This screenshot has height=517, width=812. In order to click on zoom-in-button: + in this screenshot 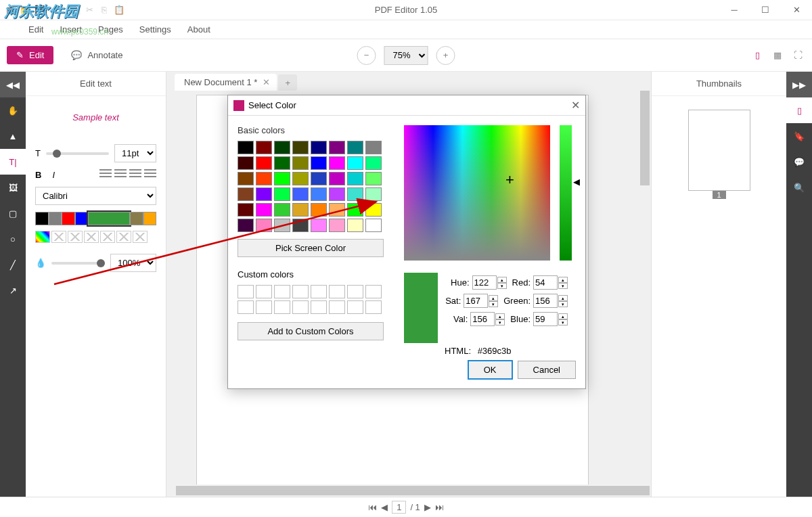, I will do `click(446, 55)`.